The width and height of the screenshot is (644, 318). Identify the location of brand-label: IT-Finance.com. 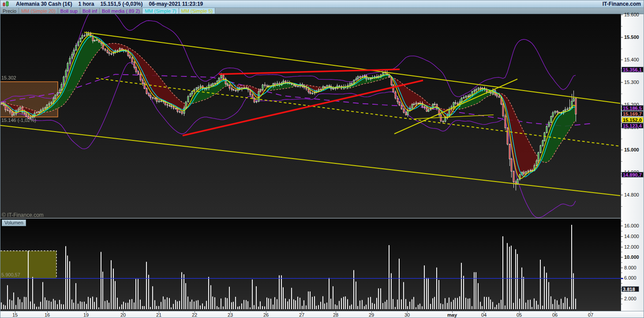
(622, 4).